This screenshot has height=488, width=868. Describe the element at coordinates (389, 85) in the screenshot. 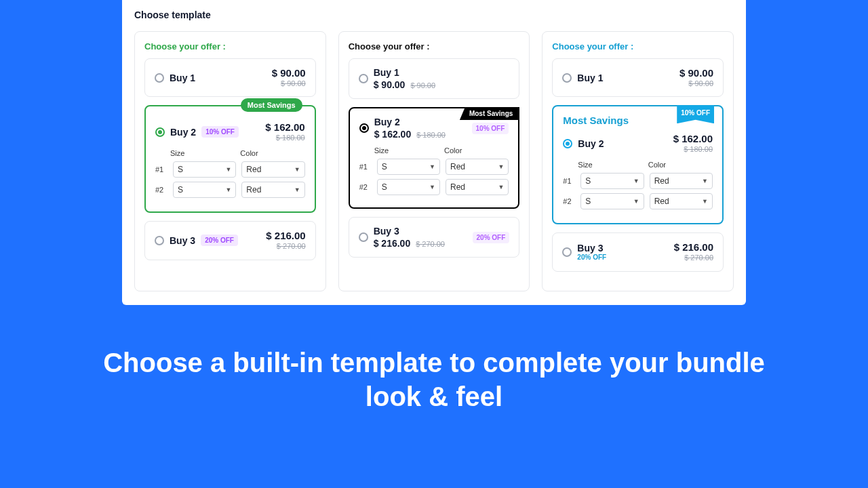

I see `price: $ 90.00` at that location.